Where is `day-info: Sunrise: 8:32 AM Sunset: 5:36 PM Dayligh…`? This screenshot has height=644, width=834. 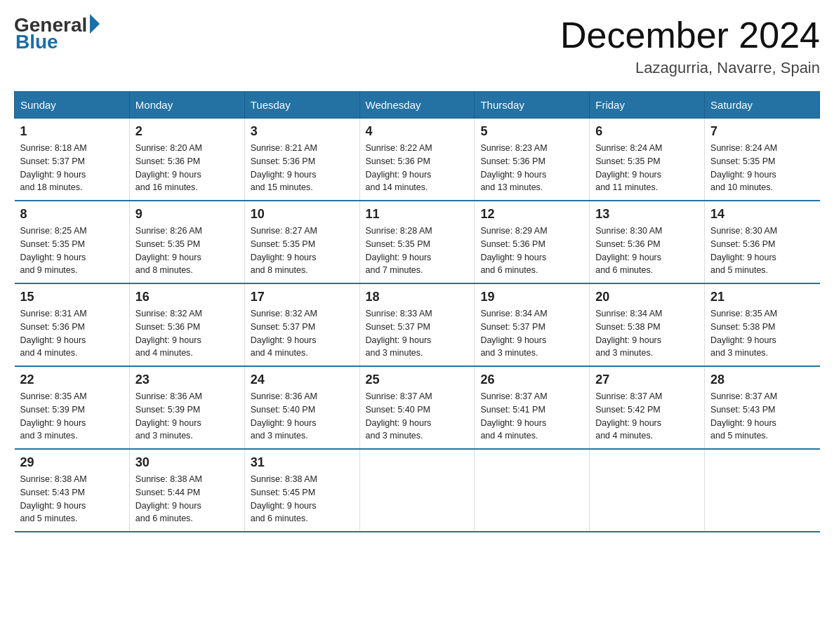
day-info: Sunrise: 8:32 AM Sunset: 5:36 PM Dayligh… is located at coordinates (187, 334).